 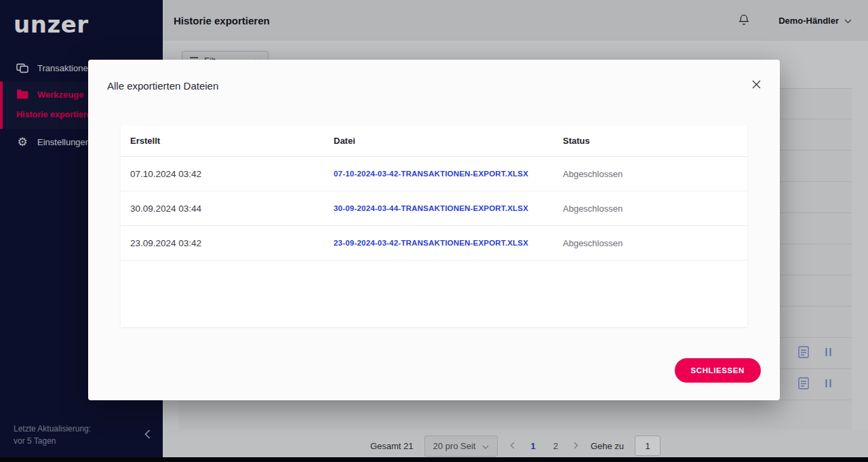 What do you see at coordinates (718, 370) in the screenshot?
I see `schliessen-button: SCHLIESSEN` at bounding box center [718, 370].